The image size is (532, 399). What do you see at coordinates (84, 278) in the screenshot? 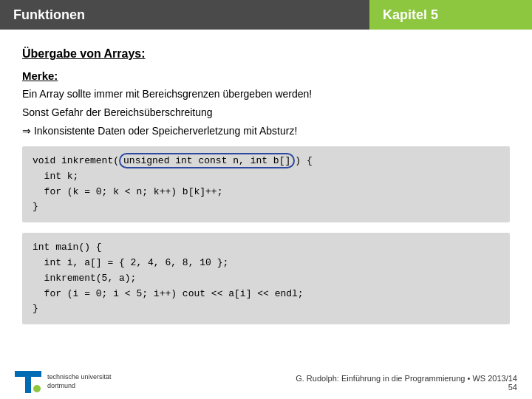
I see `code2-line-3: inkrement(5, a);` at bounding box center [84, 278].